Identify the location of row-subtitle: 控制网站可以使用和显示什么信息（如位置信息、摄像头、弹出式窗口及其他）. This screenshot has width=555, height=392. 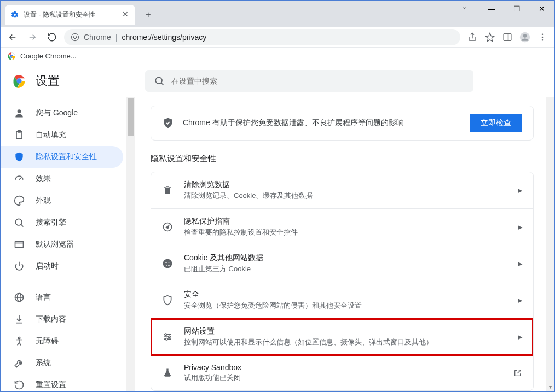
(345, 342).